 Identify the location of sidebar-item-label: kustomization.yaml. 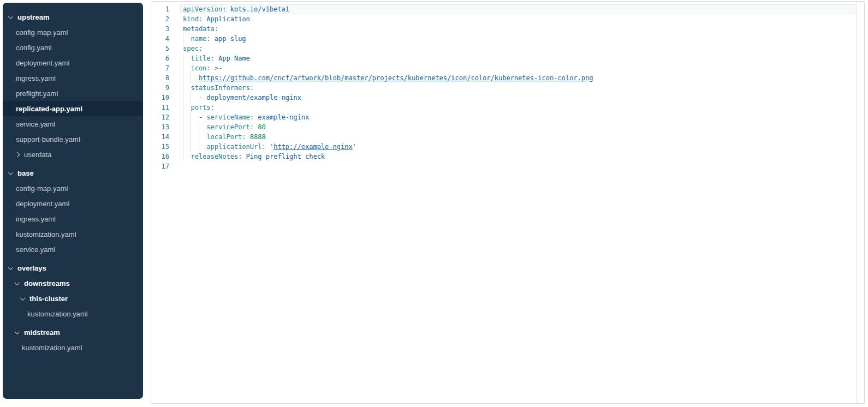
(52, 348).